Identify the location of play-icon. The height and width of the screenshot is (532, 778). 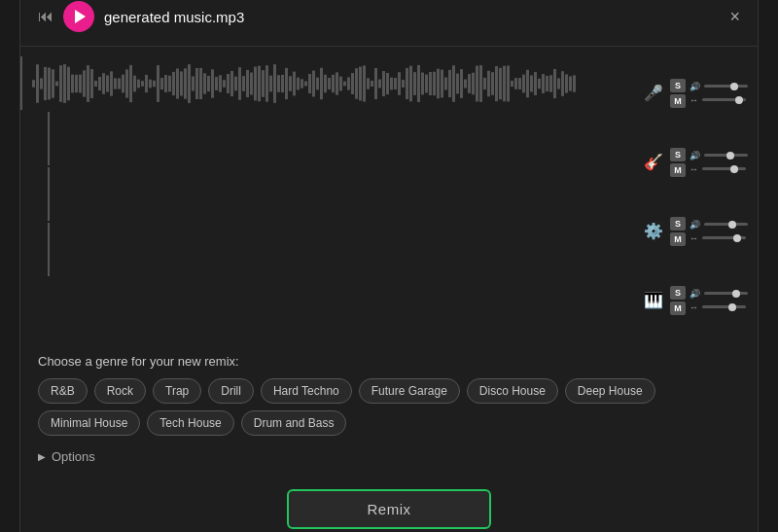
(80, 17).